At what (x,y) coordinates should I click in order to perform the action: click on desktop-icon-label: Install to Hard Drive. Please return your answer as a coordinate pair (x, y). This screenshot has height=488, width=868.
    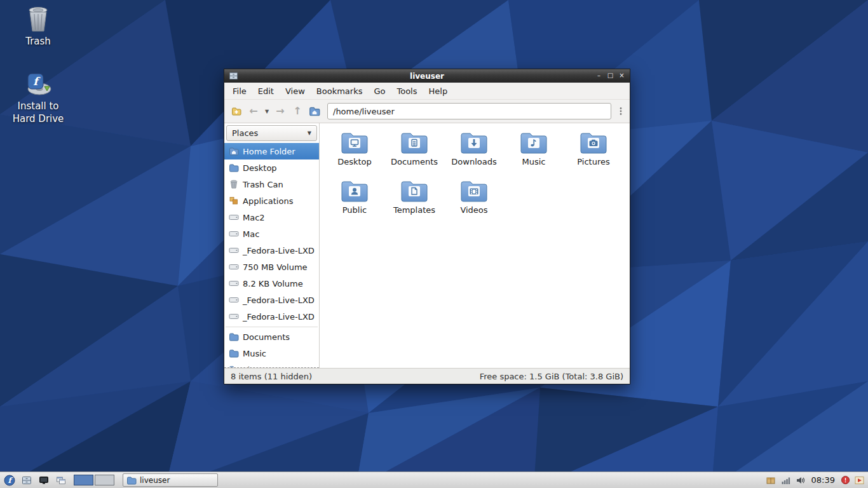
    Looking at the image, I should click on (38, 113).